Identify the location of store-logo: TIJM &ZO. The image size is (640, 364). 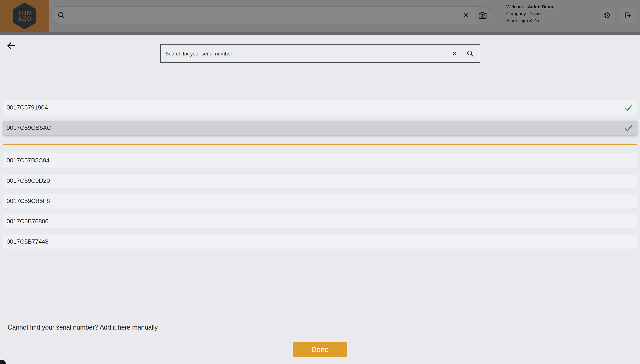
(24, 16).